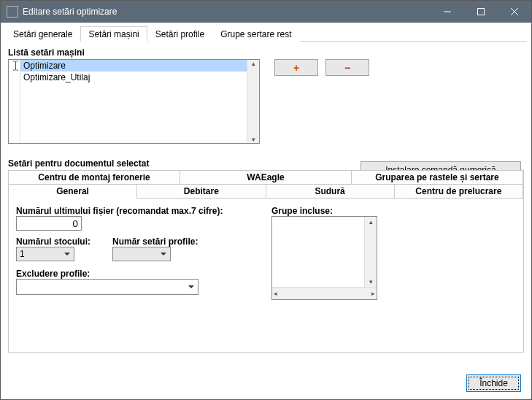 Image resolution: width=532 pixels, height=400 pixels. What do you see at coordinates (481, 12) in the screenshot?
I see `maximize-button` at bounding box center [481, 12].